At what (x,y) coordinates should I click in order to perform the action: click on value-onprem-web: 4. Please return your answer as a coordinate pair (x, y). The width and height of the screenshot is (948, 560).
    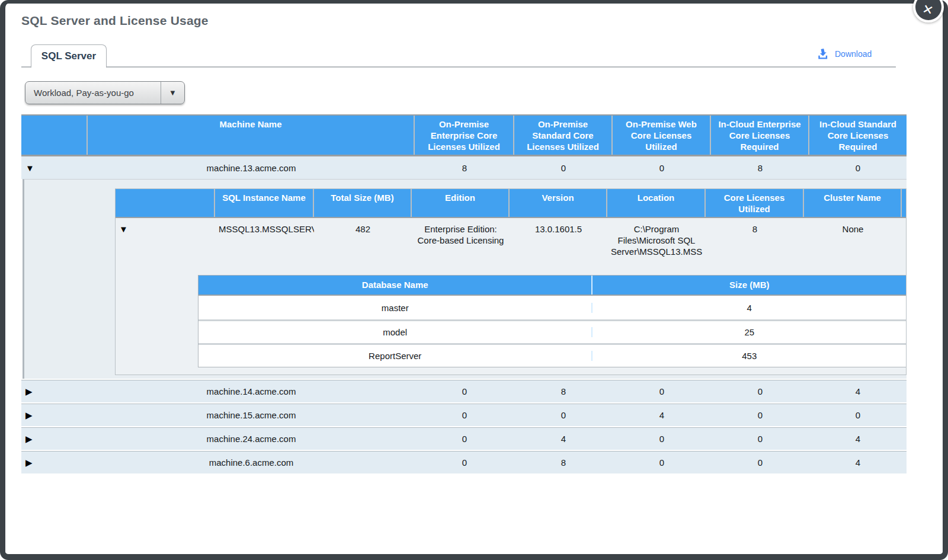
    Looking at the image, I should click on (662, 415).